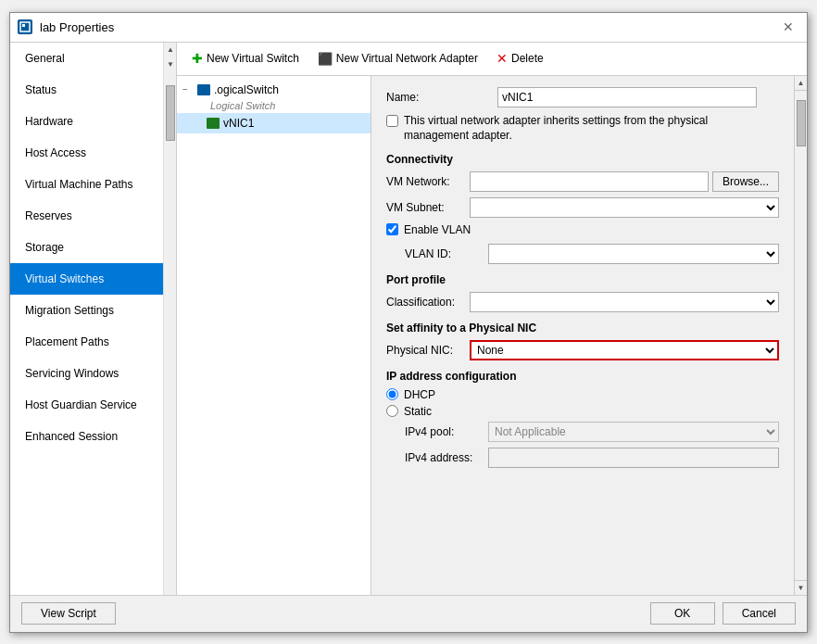 The image size is (817, 644). What do you see at coordinates (87, 436) in the screenshot?
I see `sidebar-item-enhanced: Enhanced Session` at bounding box center [87, 436].